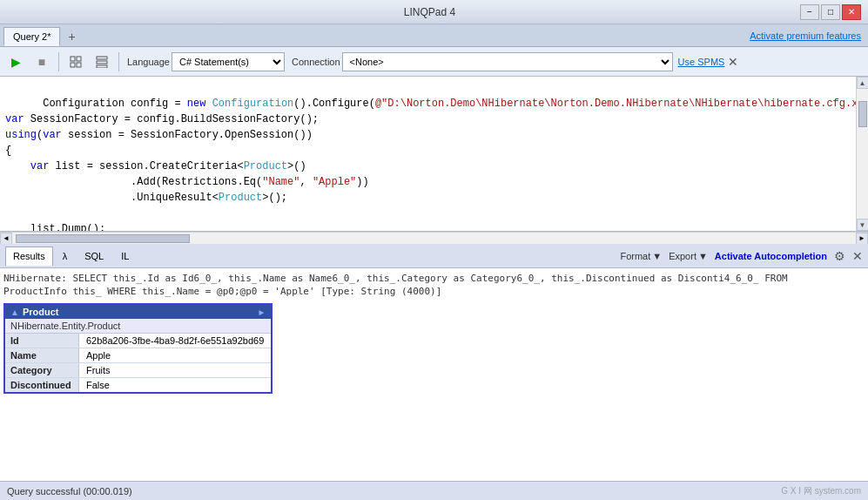 This screenshot has height=500, width=868. What do you see at coordinates (434, 490) in the screenshot?
I see `status-bar: Query successful (00:00.019) G X I 网 sys…` at bounding box center [434, 490].